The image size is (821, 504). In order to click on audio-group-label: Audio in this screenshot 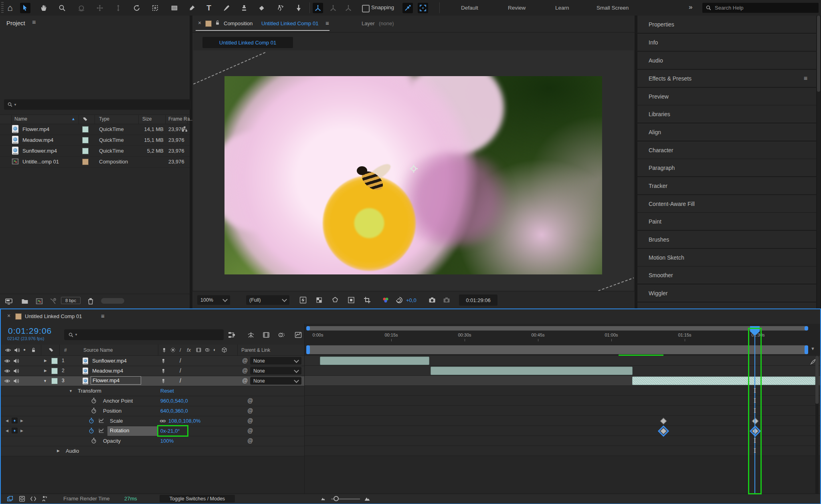, I will do `click(72, 451)`.